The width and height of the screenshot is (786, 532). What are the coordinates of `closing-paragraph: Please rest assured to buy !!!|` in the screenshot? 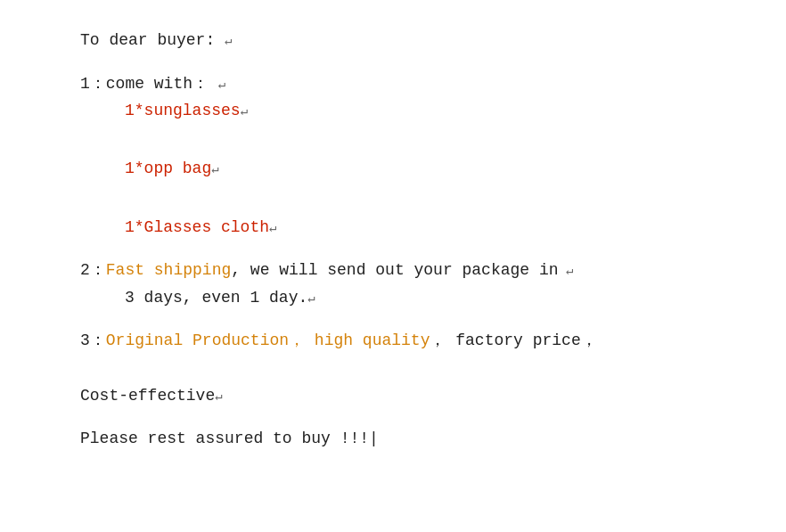 It's located at (393, 438).